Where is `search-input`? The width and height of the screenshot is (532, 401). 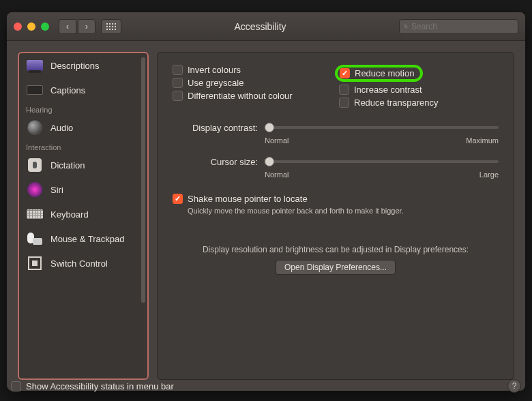
search-input is located at coordinates (462, 27).